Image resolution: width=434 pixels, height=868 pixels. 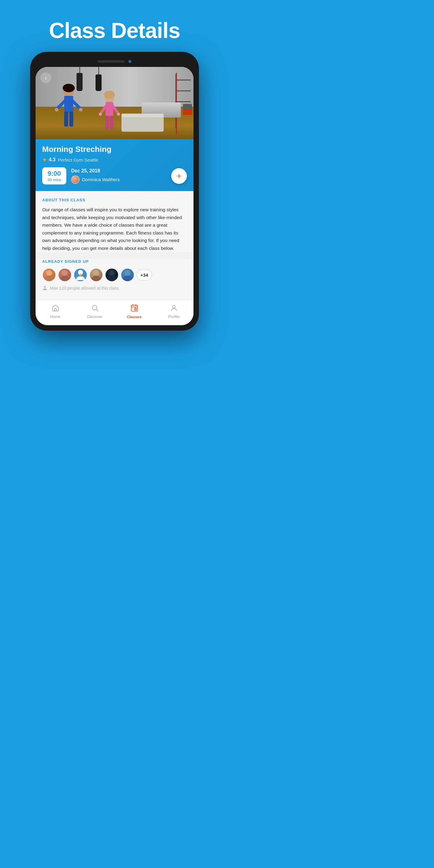 I want to click on instructor-avatar, so click(x=75, y=180).